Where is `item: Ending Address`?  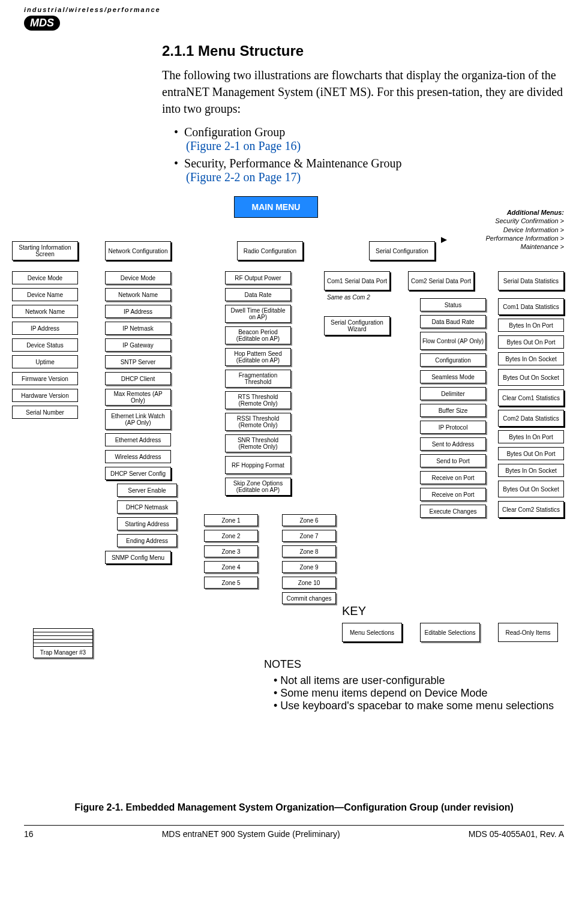
item: Ending Address is located at coordinates (147, 541).